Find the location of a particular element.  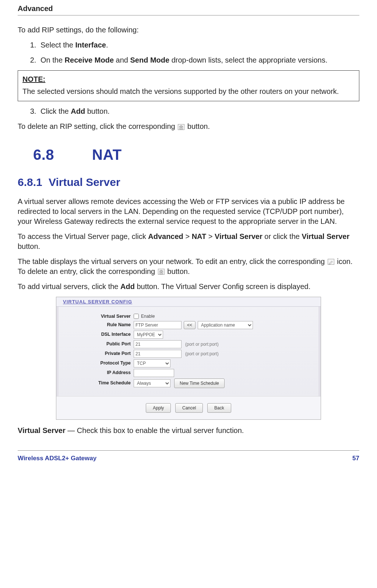

hint-public-port: (port or port:port) is located at coordinates (202, 344).